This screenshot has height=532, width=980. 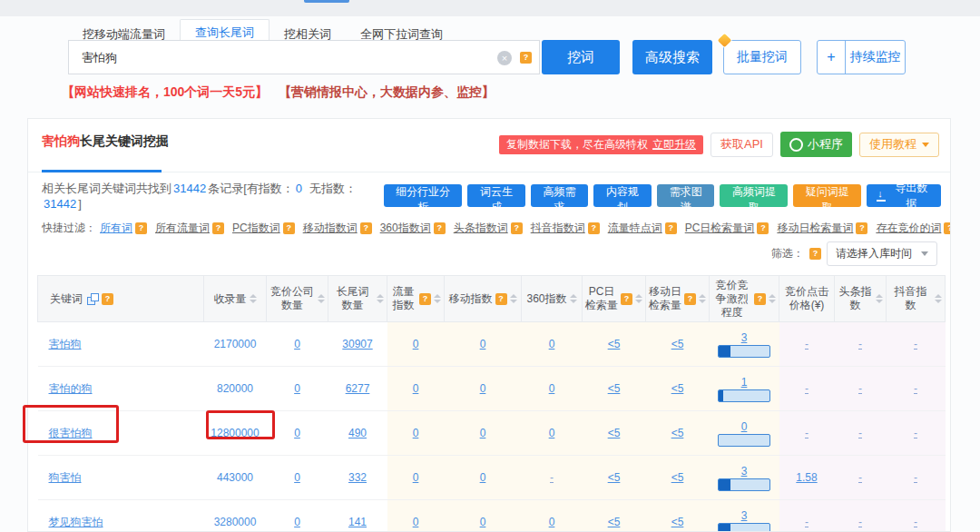 What do you see at coordinates (116, 228) in the screenshot?
I see `filter-link: 所有词` at bounding box center [116, 228].